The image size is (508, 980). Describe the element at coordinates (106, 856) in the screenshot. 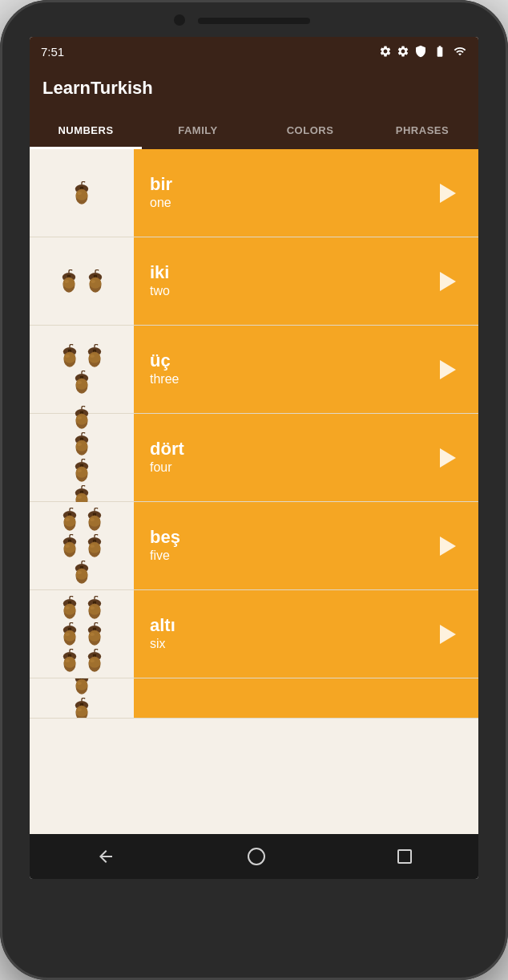

I see `back-icon` at that location.